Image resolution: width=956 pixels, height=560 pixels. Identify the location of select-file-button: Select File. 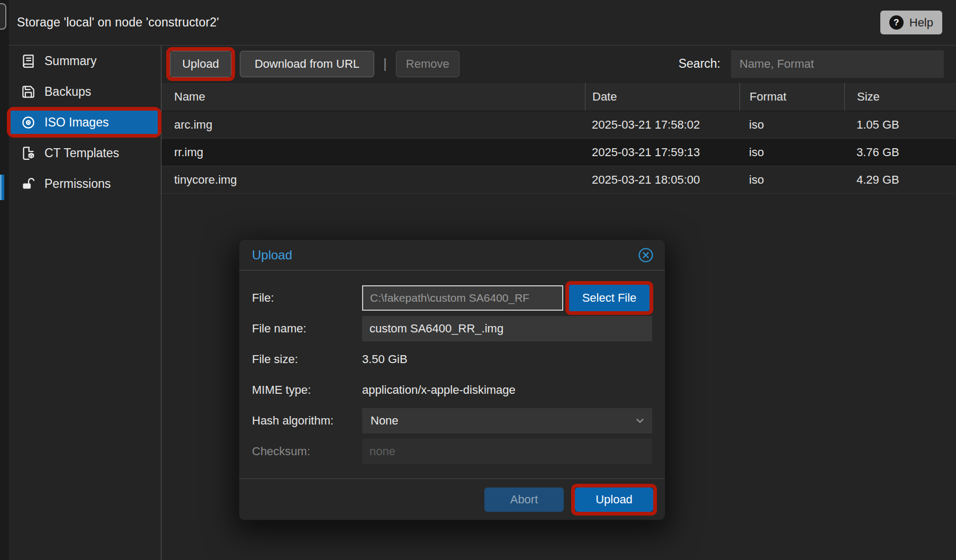
(609, 298).